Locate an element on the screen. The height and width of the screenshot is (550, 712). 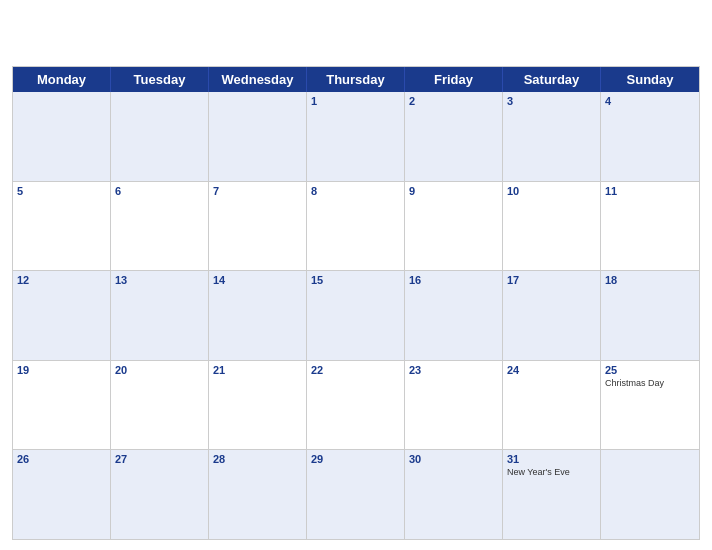
day-number: 26 is located at coordinates (62, 459).